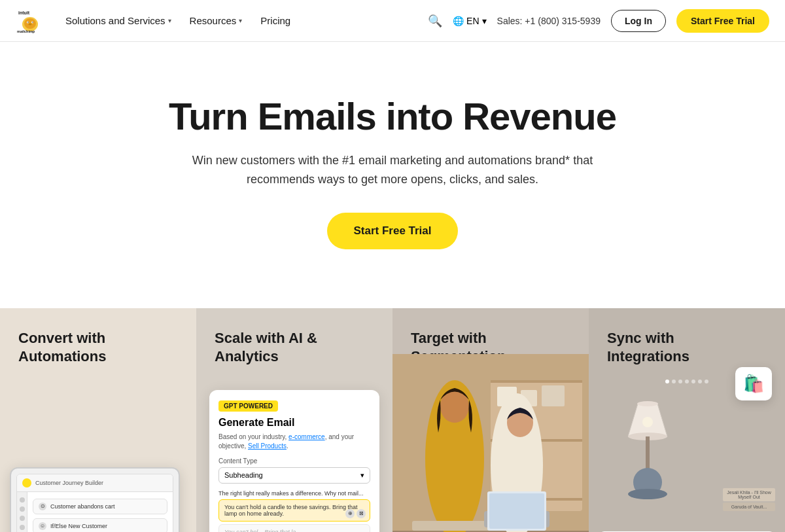 The width and height of the screenshot is (785, 532). I want to click on journey-step-label: Customer abandons cart, so click(82, 506).